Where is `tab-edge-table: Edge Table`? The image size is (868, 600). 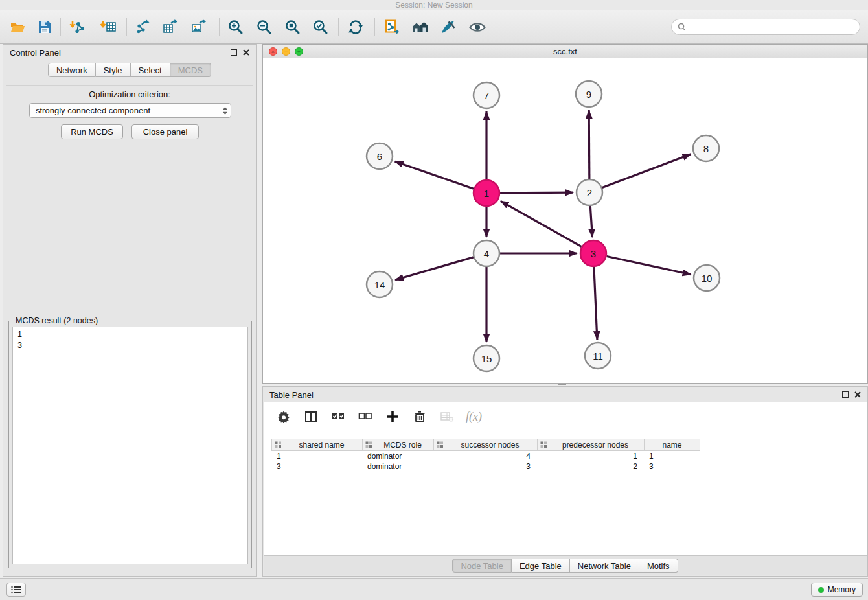 tab-edge-table: Edge Table is located at coordinates (541, 566).